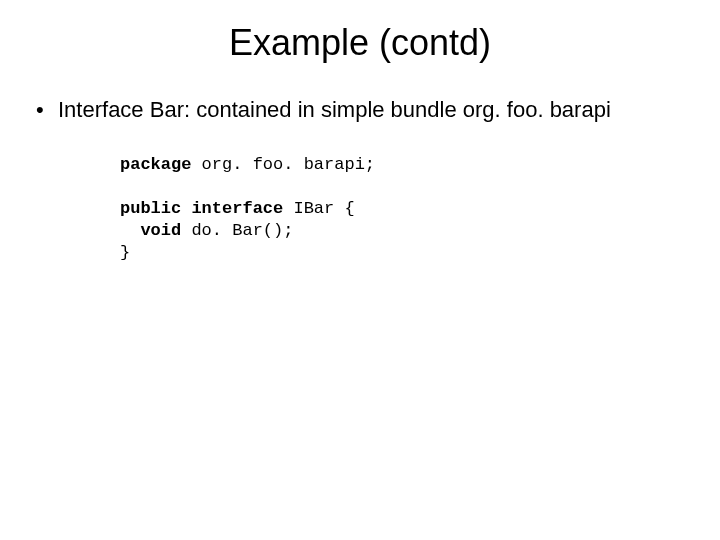 The height and width of the screenshot is (540, 720). Describe the element at coordinates (334, 110) in the screenshot. I see `bullet-text: Interface Bar: contained in simple bundl…` at that location.